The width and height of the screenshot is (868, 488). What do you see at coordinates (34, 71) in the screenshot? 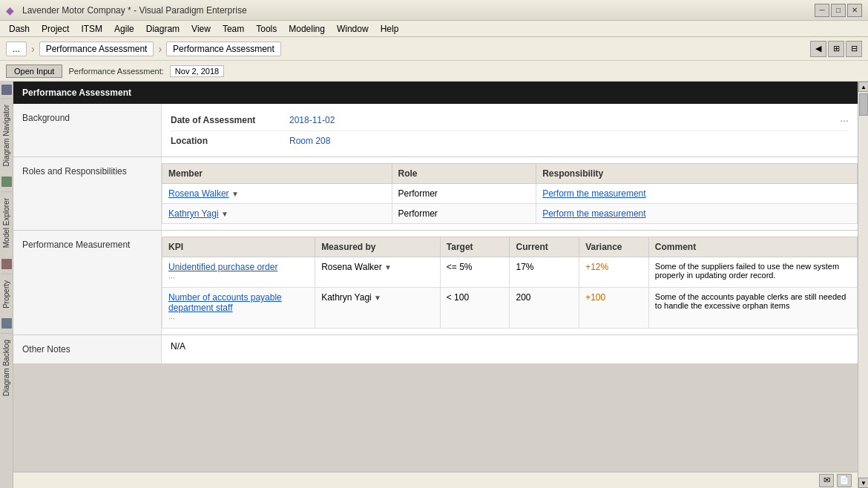
I see `open-input-button: Open Input` at bounding box center [34, 71].